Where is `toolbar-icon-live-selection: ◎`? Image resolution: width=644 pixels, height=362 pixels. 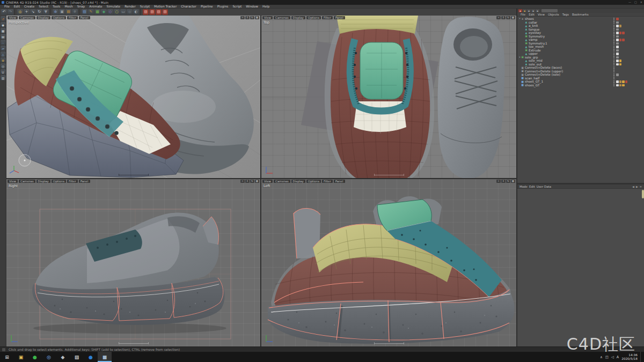 toolbar-icon-live-selection: ◎ is located at coordinates (20, 12).